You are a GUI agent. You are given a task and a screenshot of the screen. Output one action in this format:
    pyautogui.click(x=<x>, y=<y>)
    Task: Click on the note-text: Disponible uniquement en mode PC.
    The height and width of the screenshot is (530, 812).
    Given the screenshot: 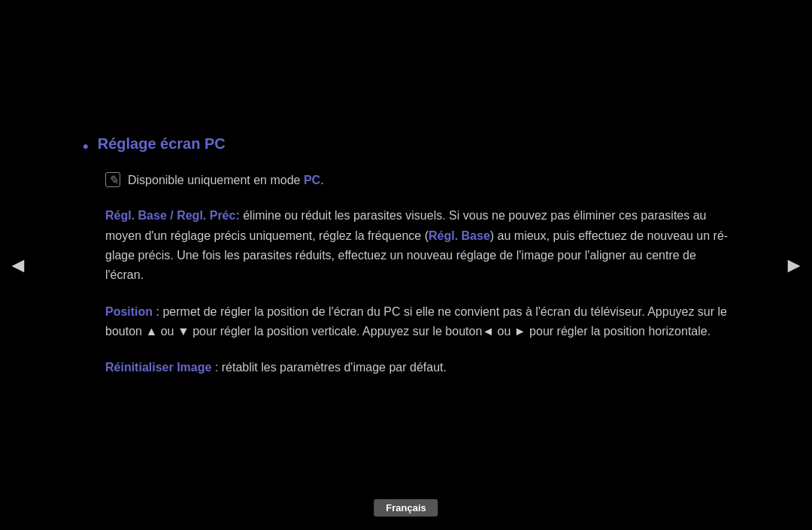 What is the action you would take?
    pyautogui.click(x=226, y=180)
    